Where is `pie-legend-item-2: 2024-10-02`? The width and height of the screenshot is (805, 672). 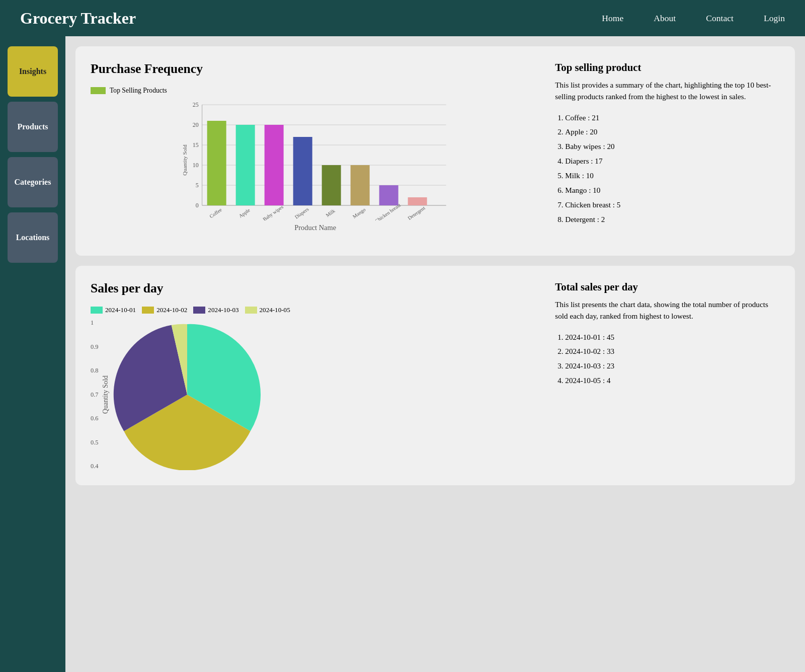
pie-legend-item-2: 2024-10-02 is located at coordinates (165, 310).